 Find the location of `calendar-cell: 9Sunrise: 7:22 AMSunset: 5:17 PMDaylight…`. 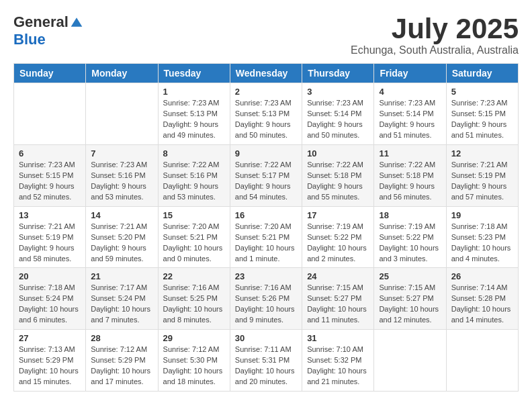

calendar-cell: 9Sunrise: 7:22 AMSunset: 5:17 PMDaylight… is located at coordinates (266, 175).